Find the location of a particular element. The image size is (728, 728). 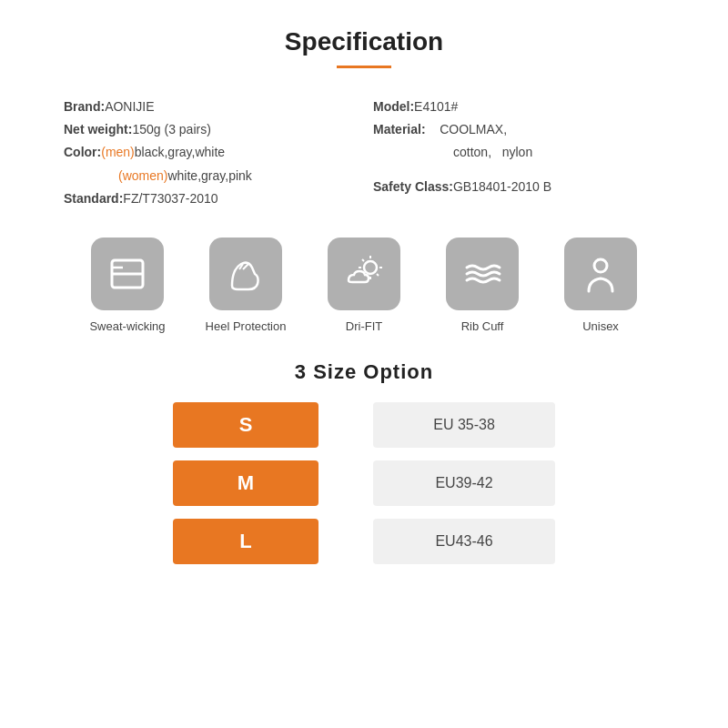

feature-heel-protection: Heel Protection is located at coordinates (246, 286).